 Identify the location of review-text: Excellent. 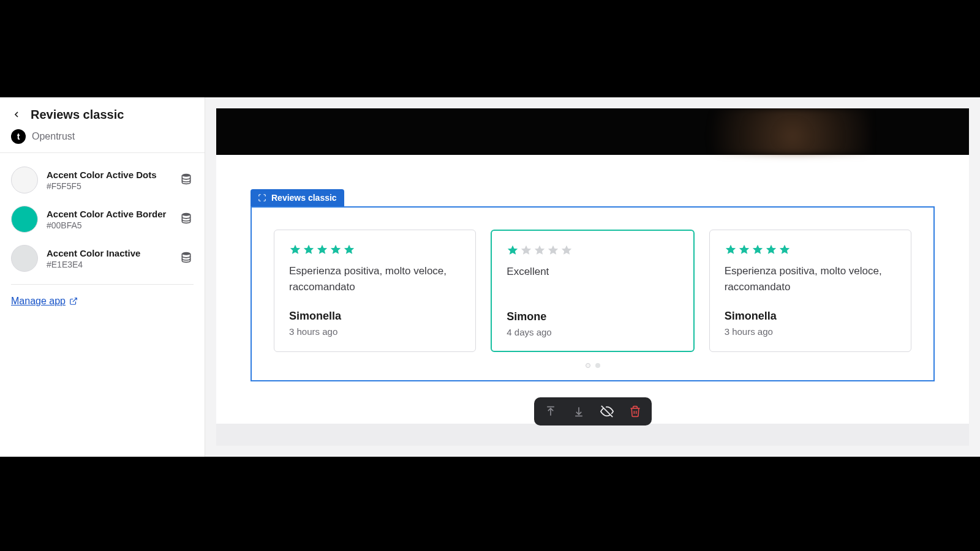
(592, 280).